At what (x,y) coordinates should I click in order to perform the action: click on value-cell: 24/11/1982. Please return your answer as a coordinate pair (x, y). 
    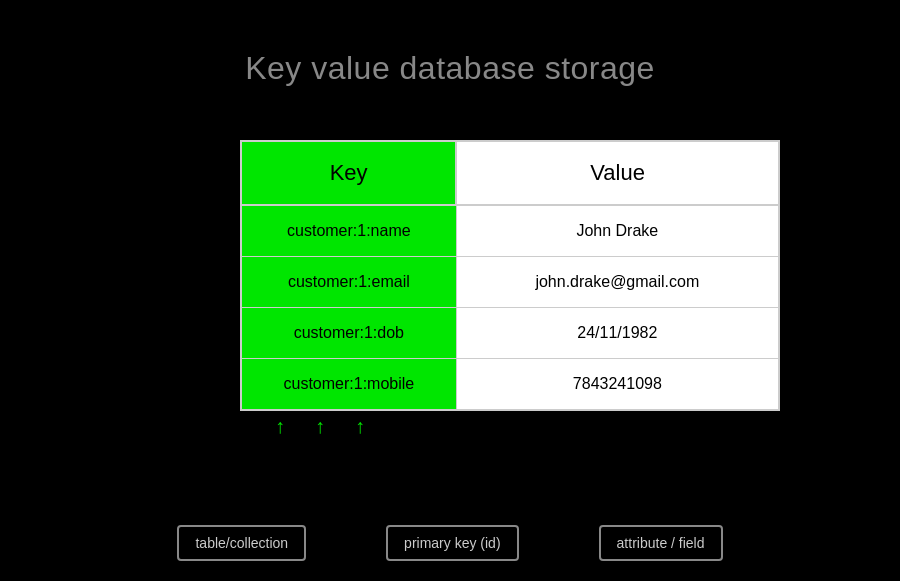
    Looking at the image, I should click on (618, 334).